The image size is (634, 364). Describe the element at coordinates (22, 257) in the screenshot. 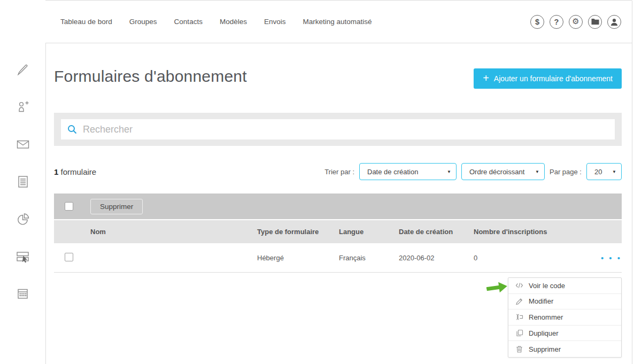

I see `subscription-forms-icon` at that location.